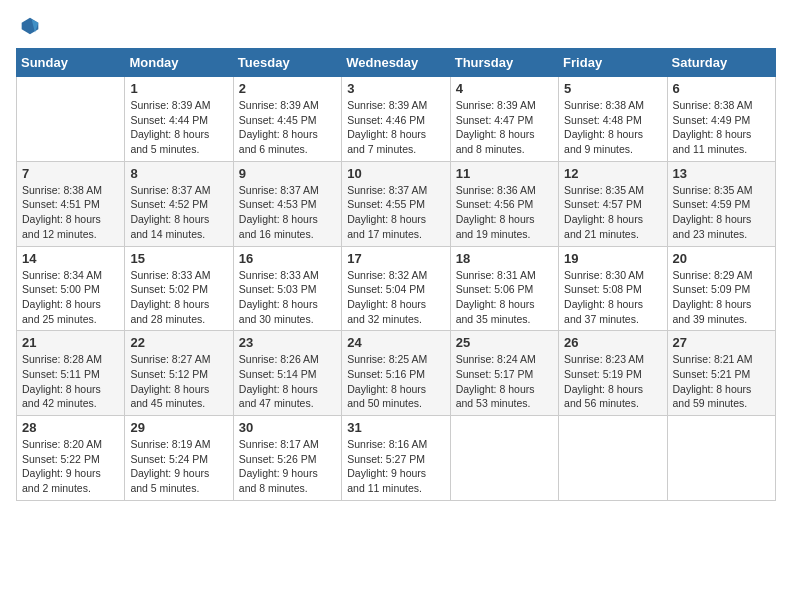  I want to click on day-header-sunday: Sunday, so click(71, 63).